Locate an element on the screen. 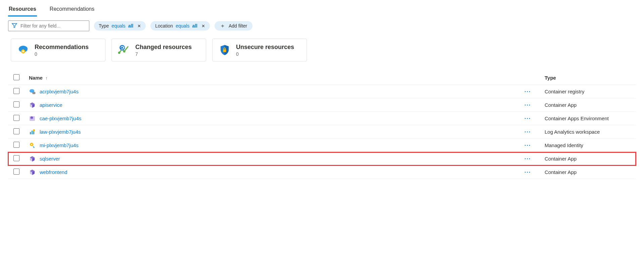 This screenshot has width=644, height=266. card-changed-resources: Changed resources 7 is located at coordinates (159, 50).